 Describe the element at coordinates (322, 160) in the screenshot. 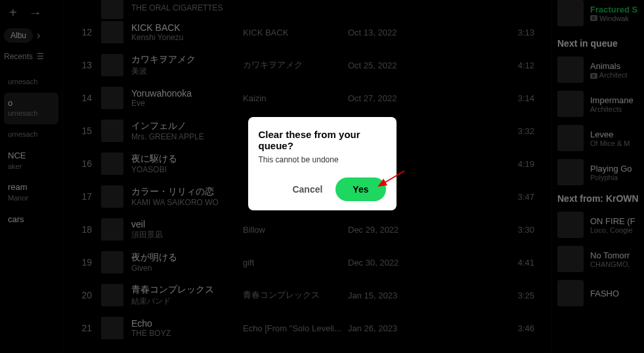

I see `modal-subtitle: This cannot be undone` at that location.